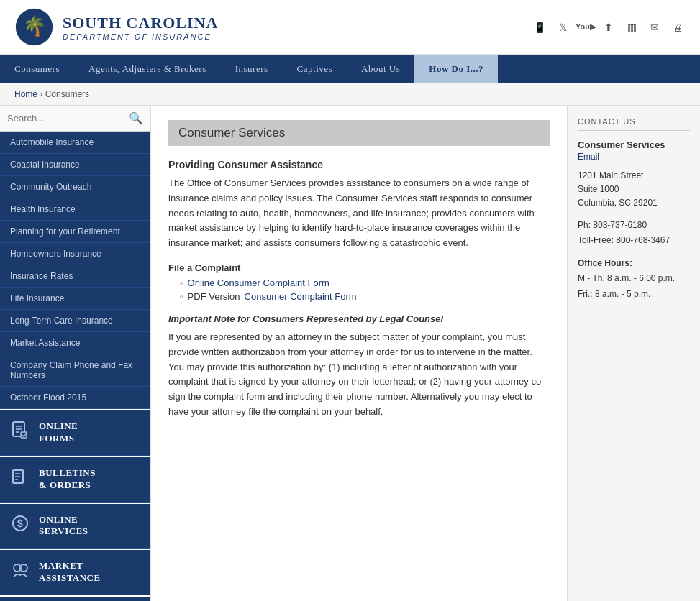 Image resolution: width=700 pixels, height=601 pixels. What do you see at coordinates (586, 27) in the screenshot?
I see `youtube-icon: You▶` at bounding box center [586, 27].